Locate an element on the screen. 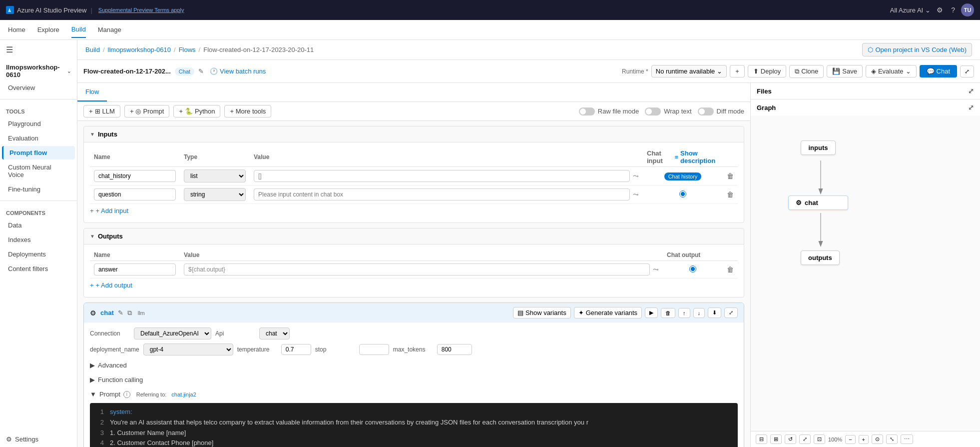 The width and height of the screenshot is (980, 447). api-select: chat is located at coordinates (275, 334).